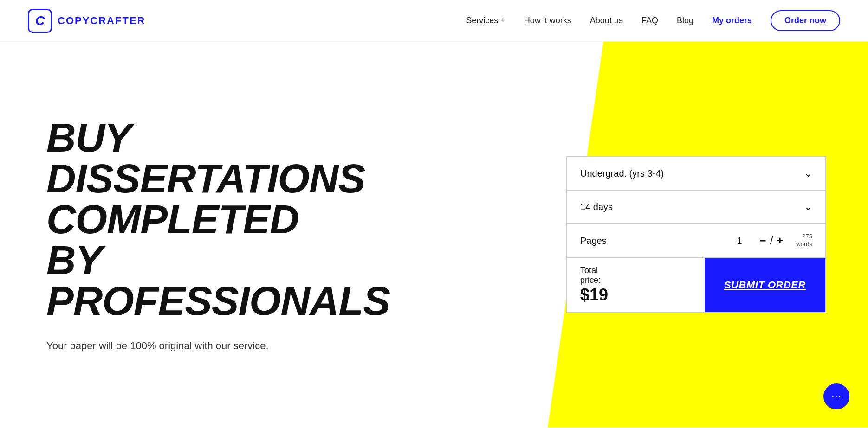  What do you see at coordinates (650, 20) in the screenshot?
I see `nav-faq: FAQ` at bounding box center [650, 20].